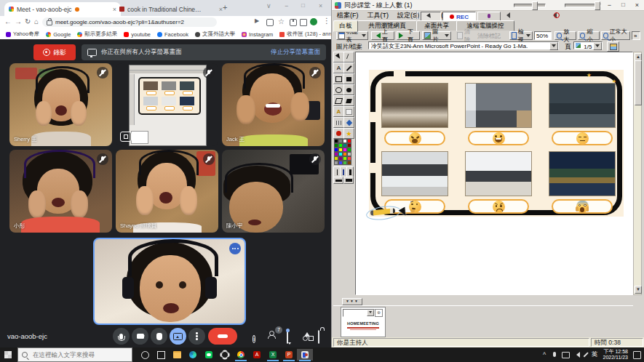 The image size is (644, 362). Describe the element at coordinates (623, 5) in the screenshot. I see `app-maximize-button: □` at that location.